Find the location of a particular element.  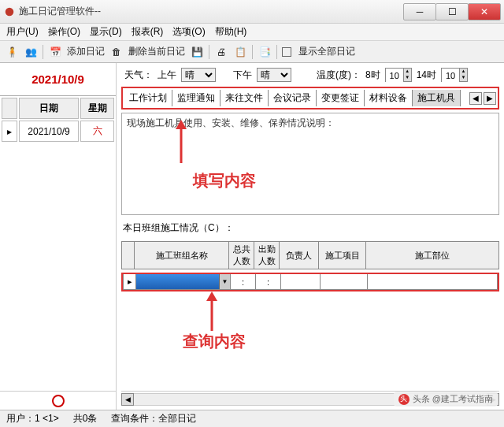

crew-grid-header: 施工班组名称 总共人数 出勤人数 负责人 施工项目 施工部位 is located at coordinates (310, 255).